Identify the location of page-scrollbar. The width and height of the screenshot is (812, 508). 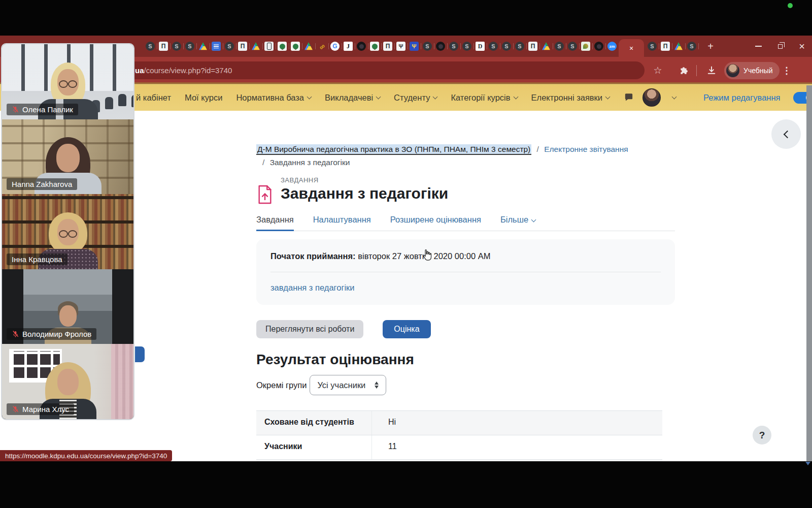
(809, 273).